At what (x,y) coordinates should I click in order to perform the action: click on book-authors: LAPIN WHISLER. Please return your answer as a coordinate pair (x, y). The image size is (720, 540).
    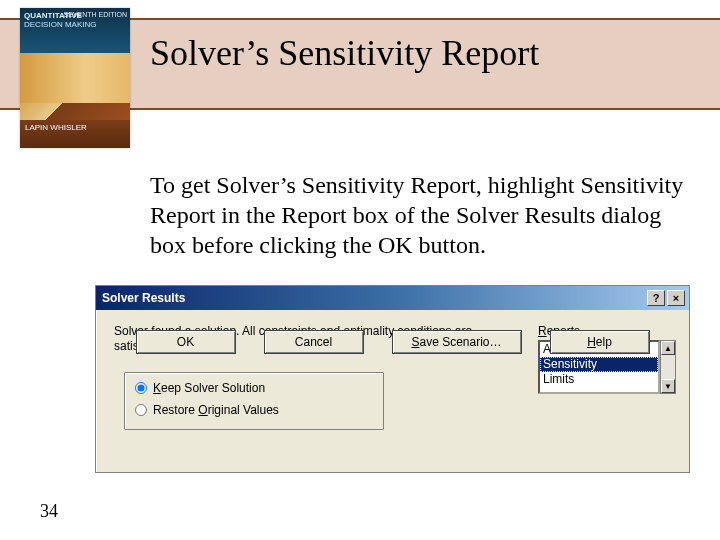
    Looking at the image, I should click on (75, 134).